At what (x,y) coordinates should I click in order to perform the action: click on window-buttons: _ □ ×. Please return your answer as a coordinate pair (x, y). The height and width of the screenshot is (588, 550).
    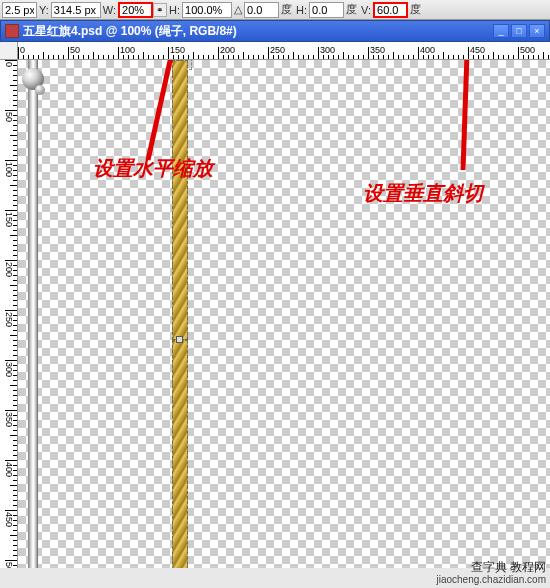
    Looking at the image, I should click on (519, 31).